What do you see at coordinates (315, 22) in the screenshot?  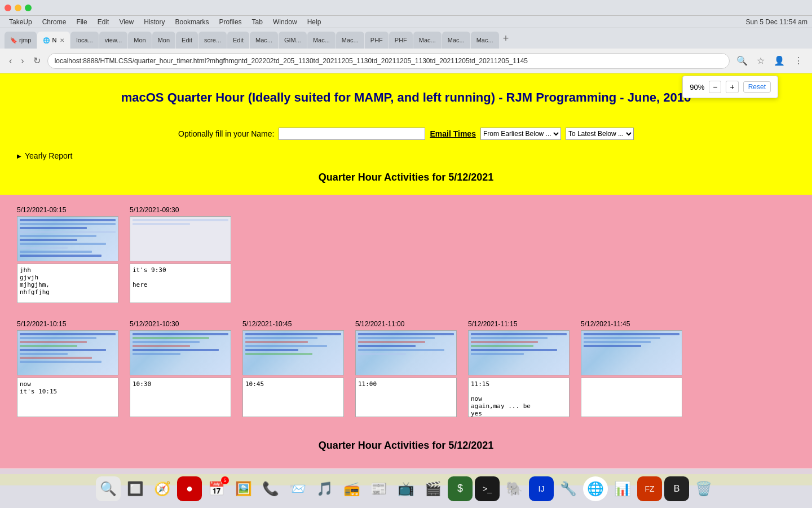 I see `menu-help: Help` at bounding box center [315, 22].